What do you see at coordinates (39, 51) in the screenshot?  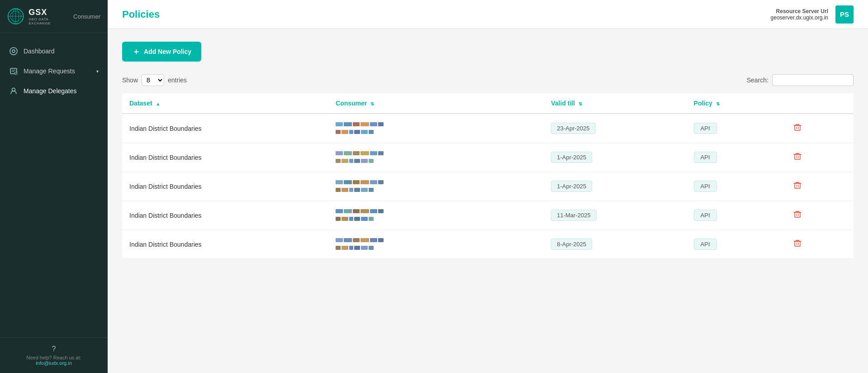 I see `dashboard-label: Dashboard` at bounding box center [39, 51].